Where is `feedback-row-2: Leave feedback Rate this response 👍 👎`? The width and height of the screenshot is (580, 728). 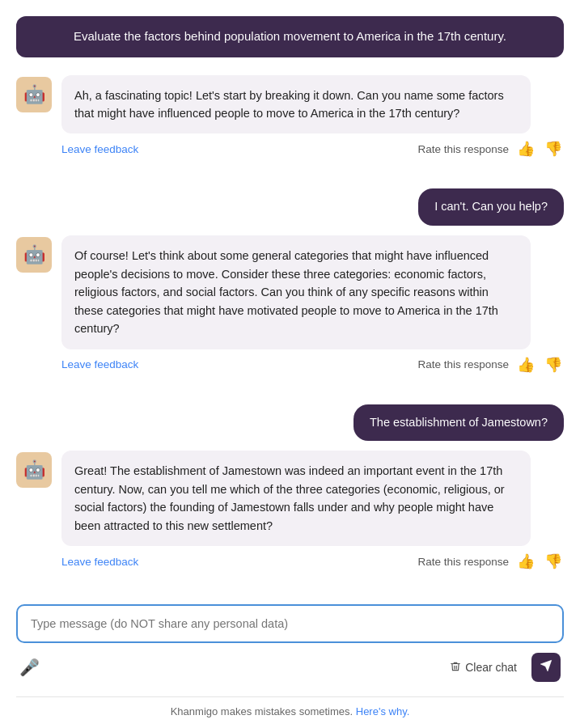
feedback-row-2: Leave feedback Rate this response 👍 👎 is located at coordinates (290, 365).